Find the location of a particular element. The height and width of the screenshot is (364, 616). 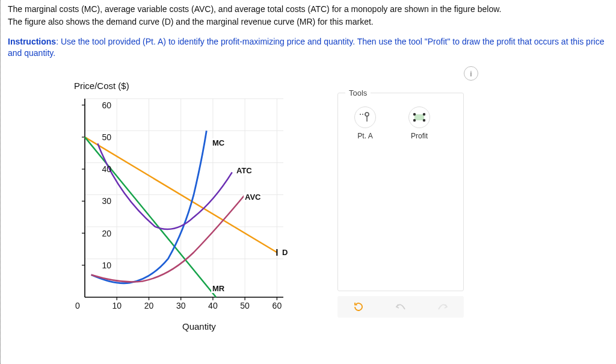

info-glyph: i is located at coordinates (472, 73).